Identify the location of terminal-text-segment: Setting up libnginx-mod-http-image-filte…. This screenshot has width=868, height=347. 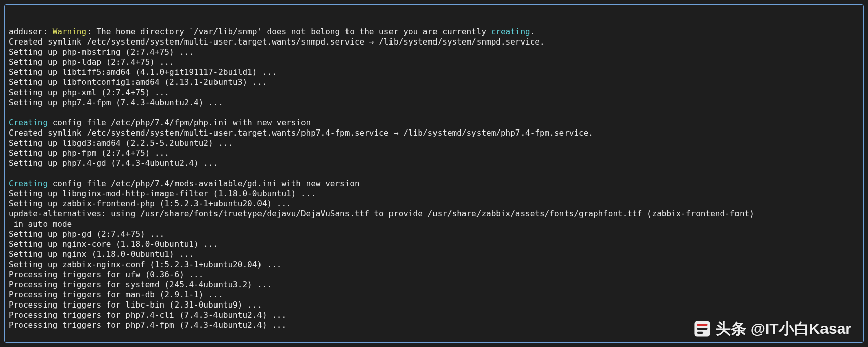
(162, 193).